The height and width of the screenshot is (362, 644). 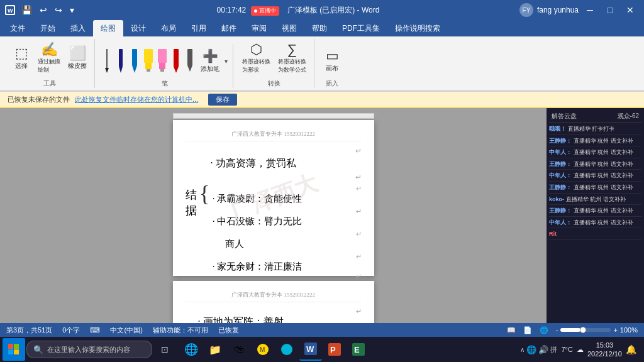 What do you see at coordinates (553, 234) in the screenshot?
I see `chat-user-10: Rit` at bounding box center [553, 234].